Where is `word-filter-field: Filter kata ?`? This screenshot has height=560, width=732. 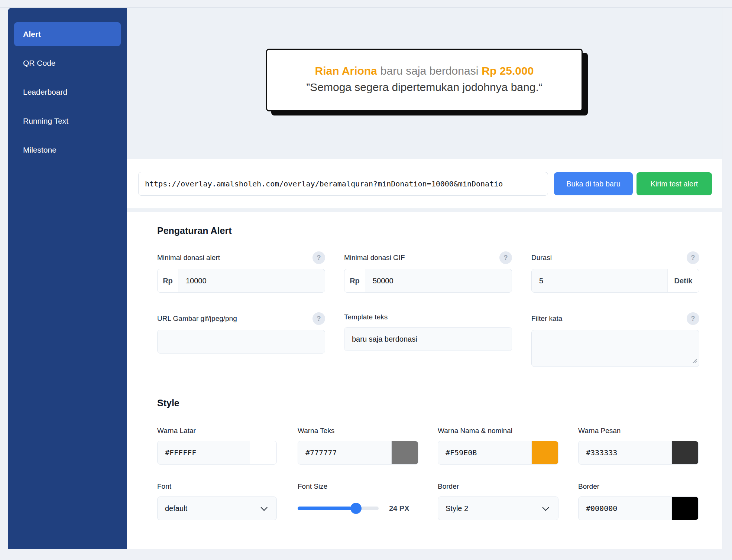 word-filter-field: Filter kata ? is located at coordinates (615, 339).